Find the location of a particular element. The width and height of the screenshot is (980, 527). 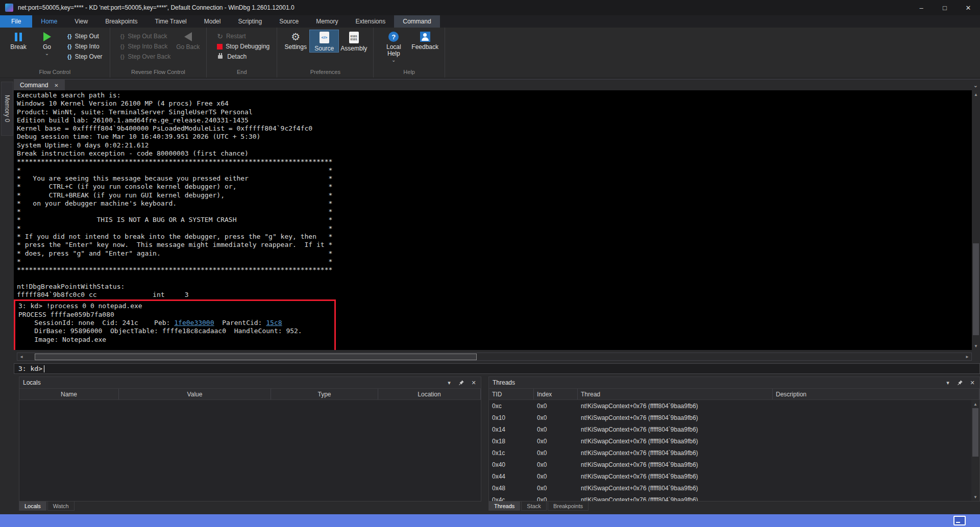

console-line: * does, press "g" and "Enter" again. * is located at coordinates (493, 254).